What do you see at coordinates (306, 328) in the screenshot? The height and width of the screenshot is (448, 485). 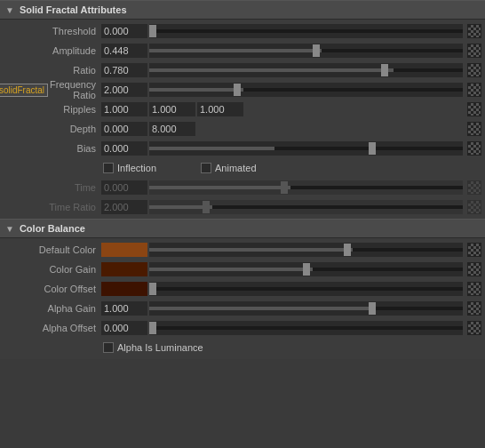 I see `alpha-offset-slider` at bounding box center [306, 328].